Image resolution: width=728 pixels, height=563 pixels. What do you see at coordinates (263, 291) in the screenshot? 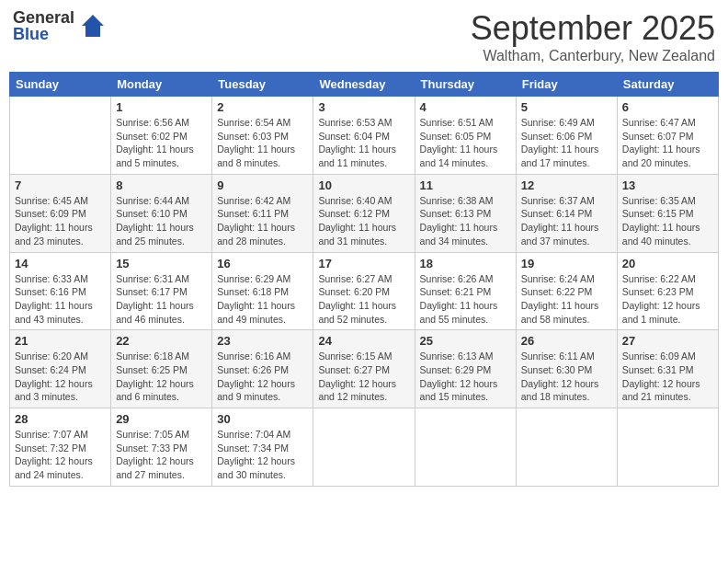
I see `calendar-cell: 16Sunrise: 6:29 AMSunset: 6:18 PMDayligh…` at bounding box center [263, 291].